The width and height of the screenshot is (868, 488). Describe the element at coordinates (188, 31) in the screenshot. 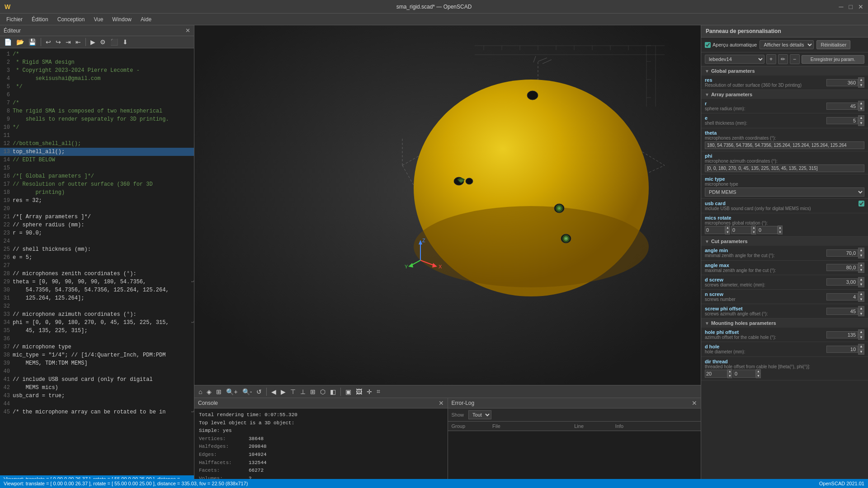

I see `editor-close-button: ✕` at that location.